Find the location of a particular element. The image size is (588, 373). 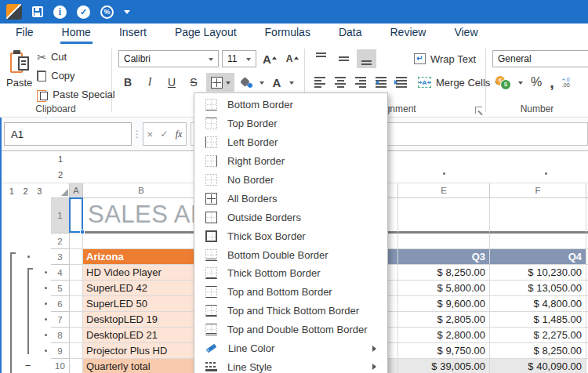

row-header-4: 4 is located at coordinates (60, 273).